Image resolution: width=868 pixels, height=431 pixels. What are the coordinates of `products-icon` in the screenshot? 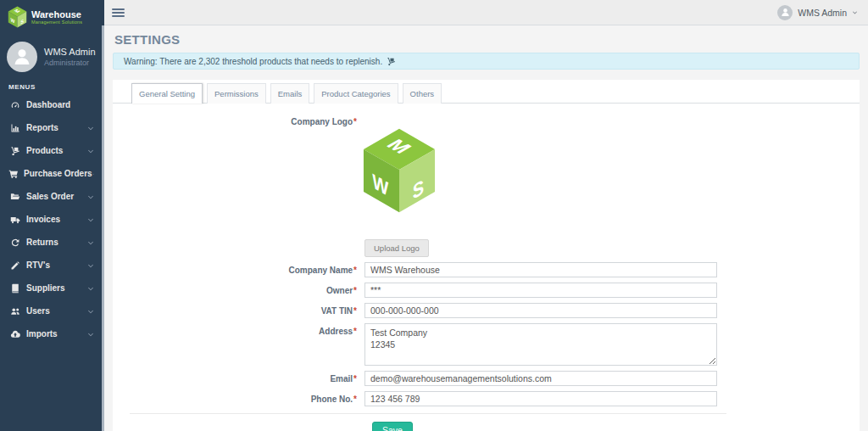 It's located at (15, 151).